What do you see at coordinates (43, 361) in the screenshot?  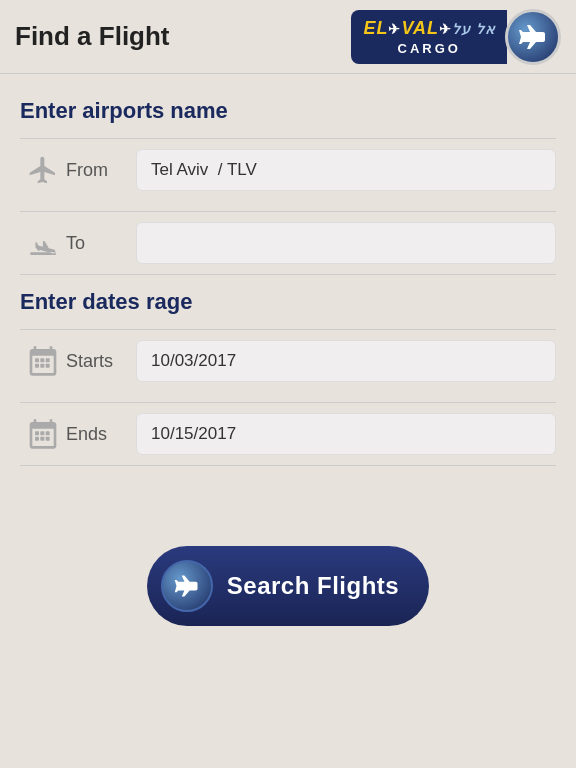 I see `calendar-start-icon` at bounding box center [43, 361].